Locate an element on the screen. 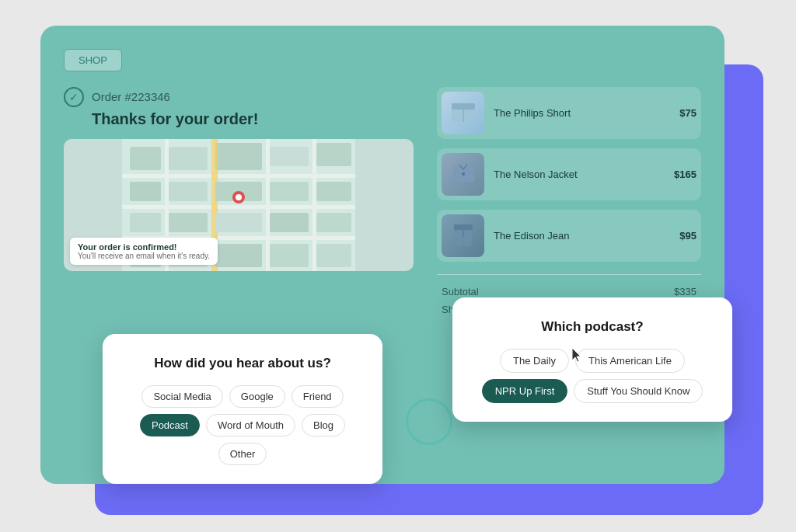  podcast-card-title: Which podcast? is located at coordinates (592, 327).